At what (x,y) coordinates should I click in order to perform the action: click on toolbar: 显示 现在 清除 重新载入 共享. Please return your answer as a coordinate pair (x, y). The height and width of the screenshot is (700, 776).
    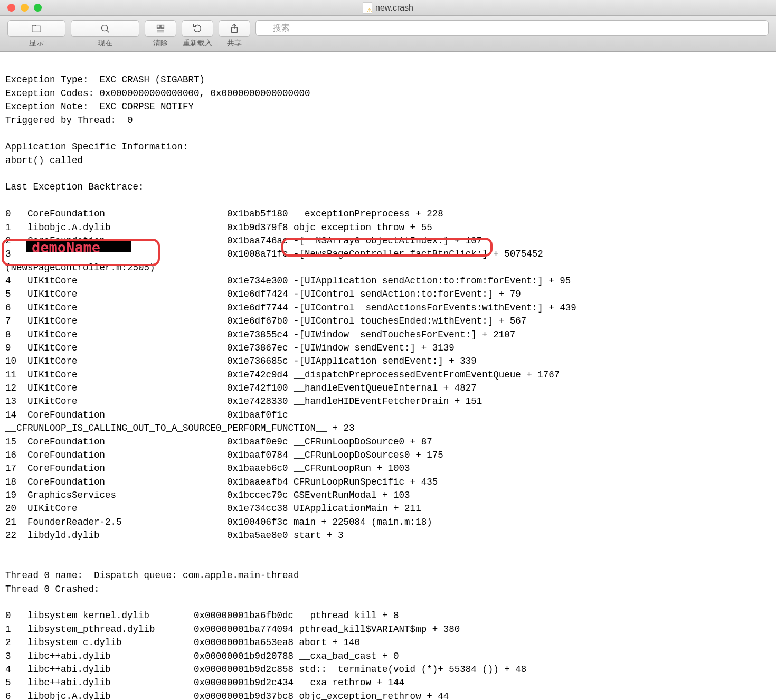
    Looking at the image, I should click on (388, 34).